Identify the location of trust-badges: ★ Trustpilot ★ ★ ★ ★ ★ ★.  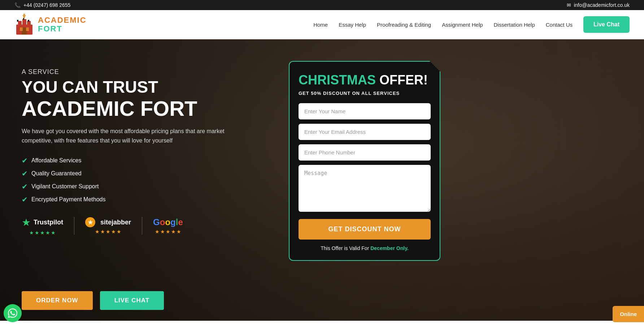
(148, 226).